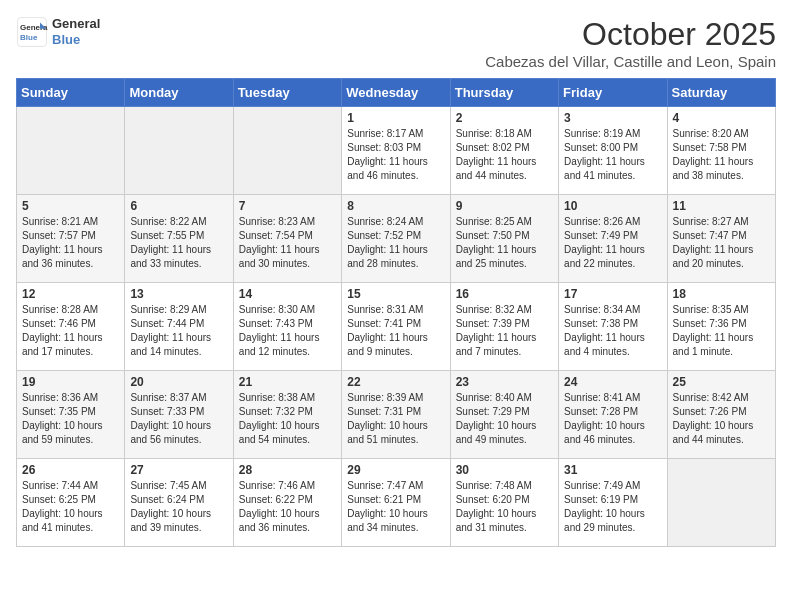 Image resolution: width=792 pixels, height=612 pixels. Describe the element at coordinates (721, 327) in the screenshot. I see `calendar-cell: 18Sunrise: 8:35 AMSunset: 7:36 PMDayligh…` at that location.